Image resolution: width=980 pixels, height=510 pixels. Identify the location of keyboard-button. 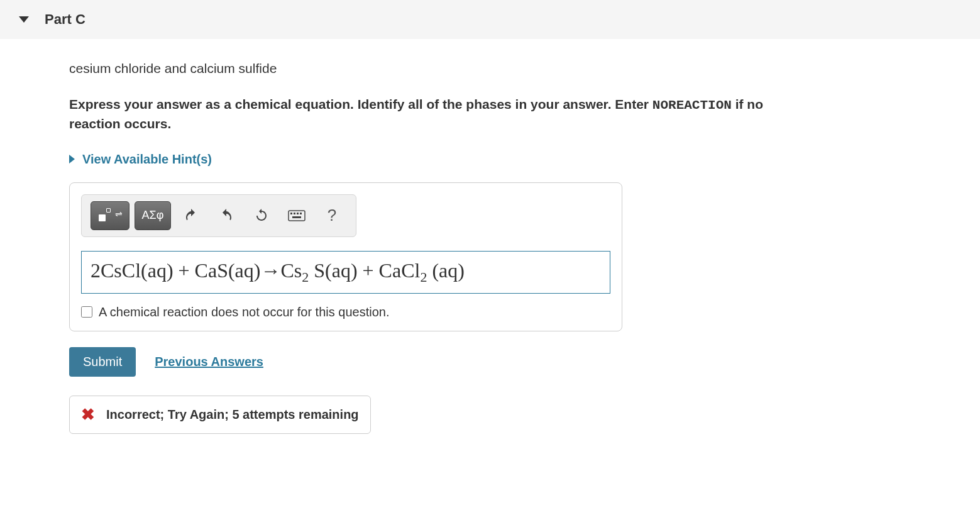
(297, 216).